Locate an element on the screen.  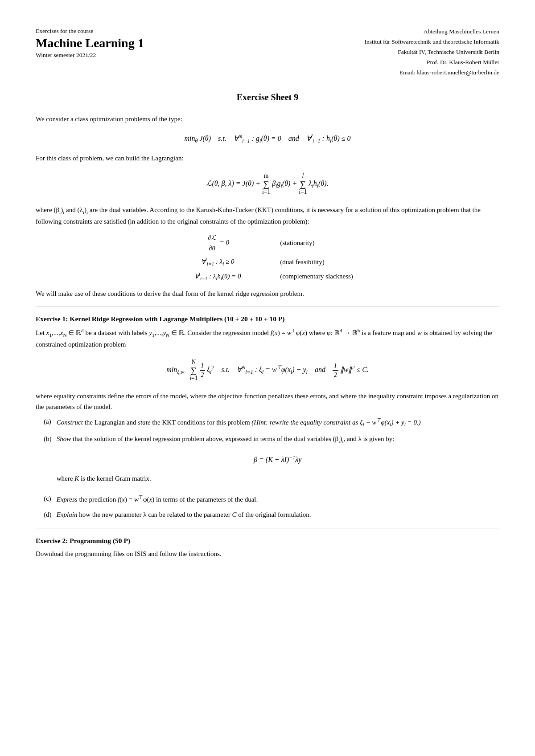
beta-formula: β = (K + λI)−1λy is located at coordinates (278, 459).